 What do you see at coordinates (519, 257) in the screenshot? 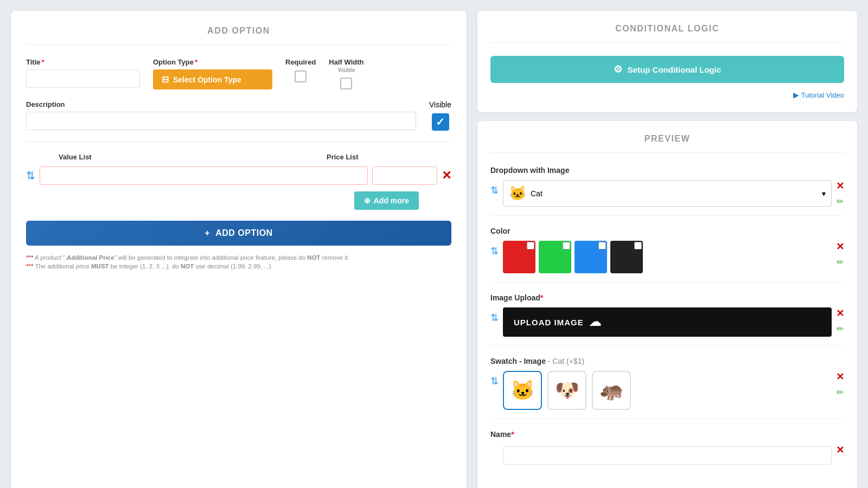
I see `swatch-red` at bounding box center [519, 257].